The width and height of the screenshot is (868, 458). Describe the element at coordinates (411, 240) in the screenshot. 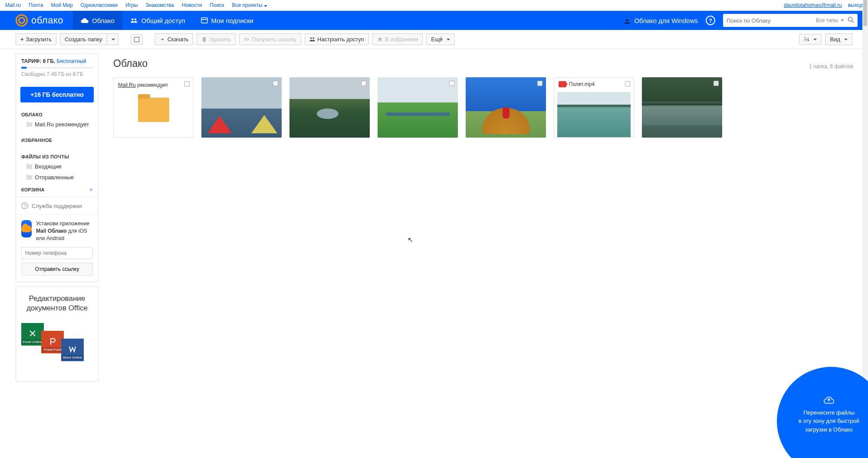

I see `mouse-cursor: ↖` at that location.